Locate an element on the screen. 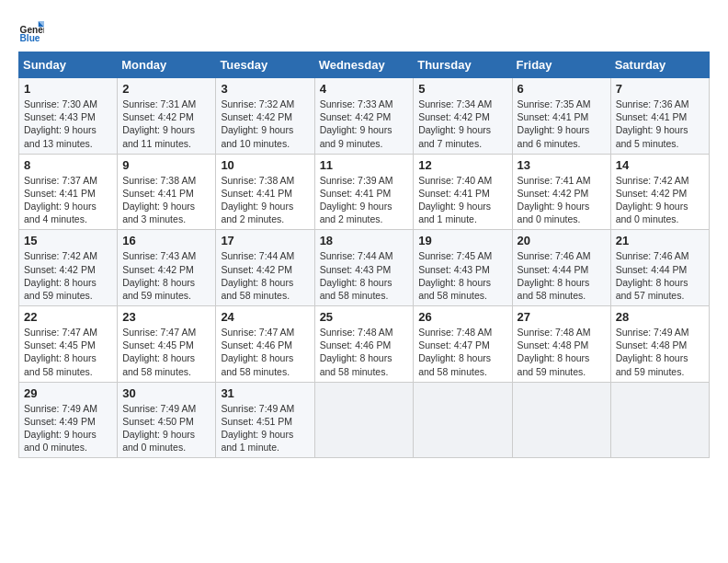 This screenshot has height=563, width=728. calendar-cell: 1Sunrise: 7:30 AMSunset: 4:43 PMDaylight… is located at coordinates (68, 116).